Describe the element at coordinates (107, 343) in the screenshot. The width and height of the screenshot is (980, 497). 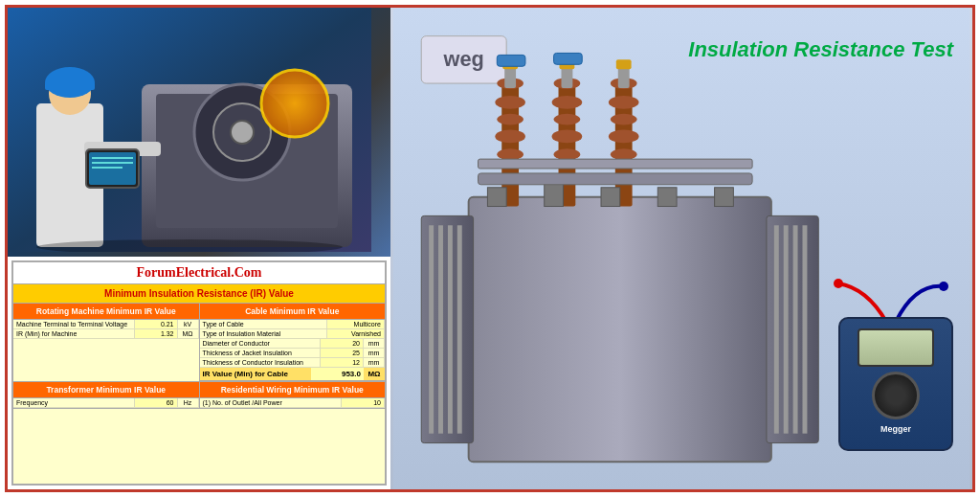
I see `rotating-column: Rotating Machine Minimum IR Value Machin…` at that location.